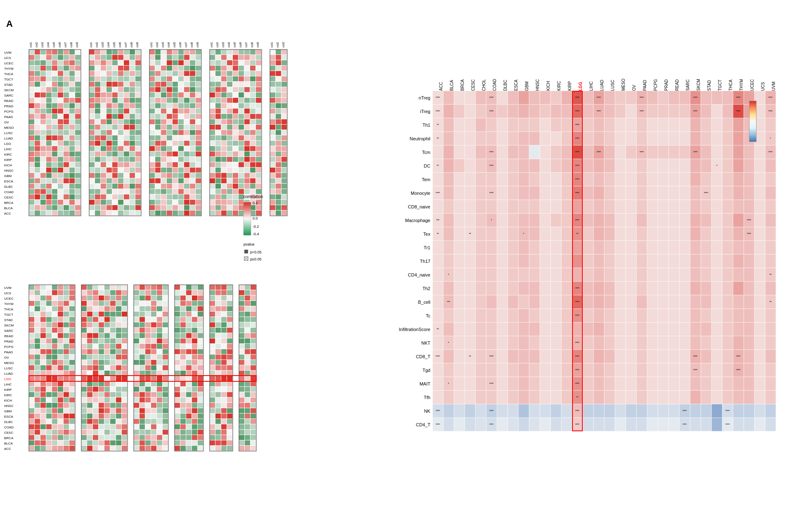  What do you see at coordinates (545, 111) in the screenshot?
I see `b-cell-itreg-kich` at bounding box center [545, 111].